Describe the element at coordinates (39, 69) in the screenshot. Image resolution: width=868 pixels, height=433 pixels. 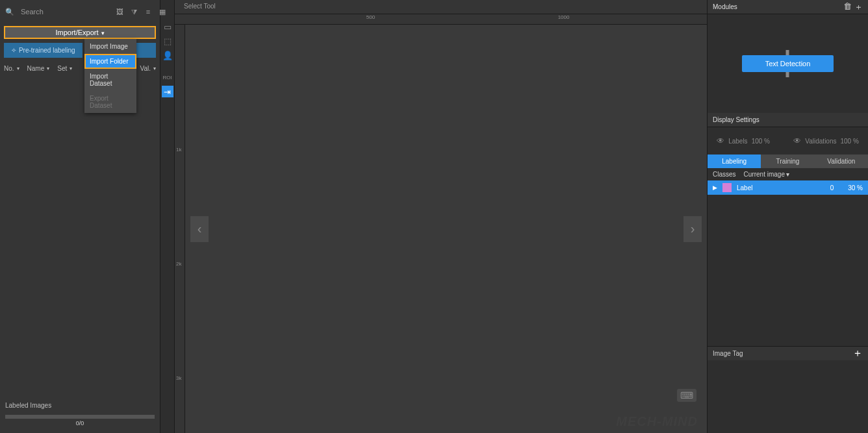
I see `column-name: Name` at that location.